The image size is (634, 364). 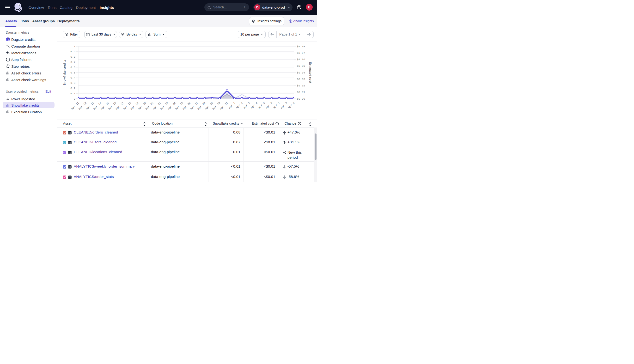 I want to click on svg-text: 0.8, so click(x=73, y=57).